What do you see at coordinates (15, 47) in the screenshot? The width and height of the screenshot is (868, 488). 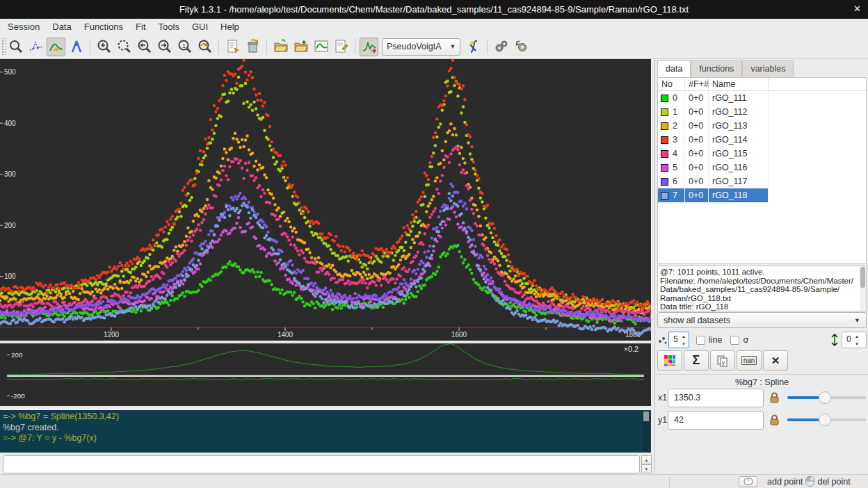 I see `zoom-mode-icon` at bounding box center [15, 47].